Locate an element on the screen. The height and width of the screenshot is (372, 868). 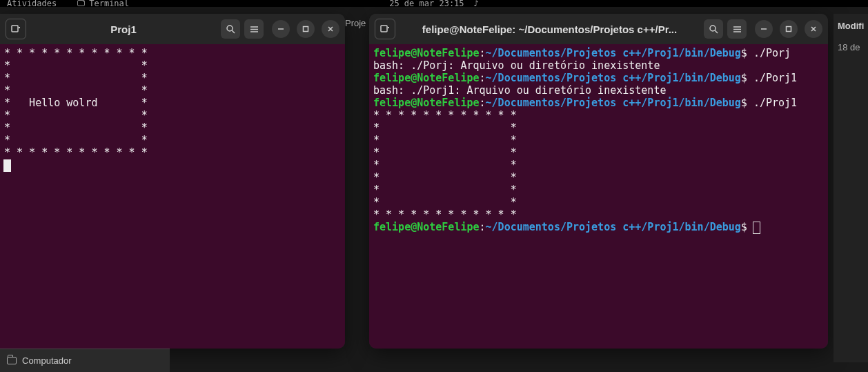
desktop-topbar: Atividades Terminal 25 de mar 23:15 ♪ is located at coordinates (434, 3).